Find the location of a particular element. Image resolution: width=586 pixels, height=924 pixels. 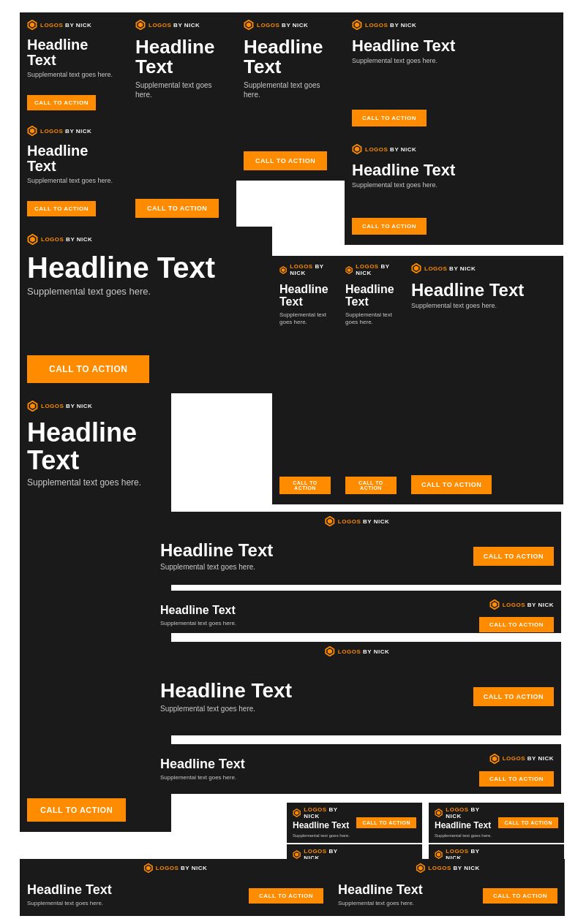

ad-unit-u14: LOGOS BY NICKHeadline TextSupplemental t… is located at coordinates (357, 689).